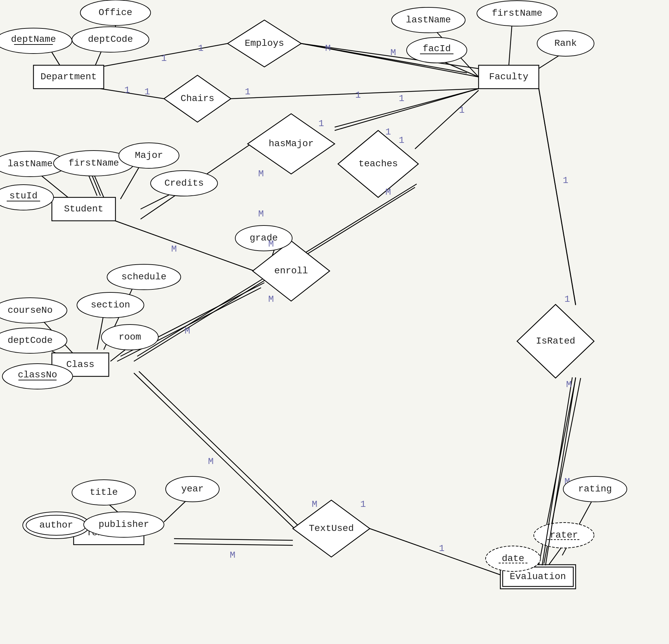 The image size is (669, 644). I want to click on entity-department-label: Department, so click(69, 77).